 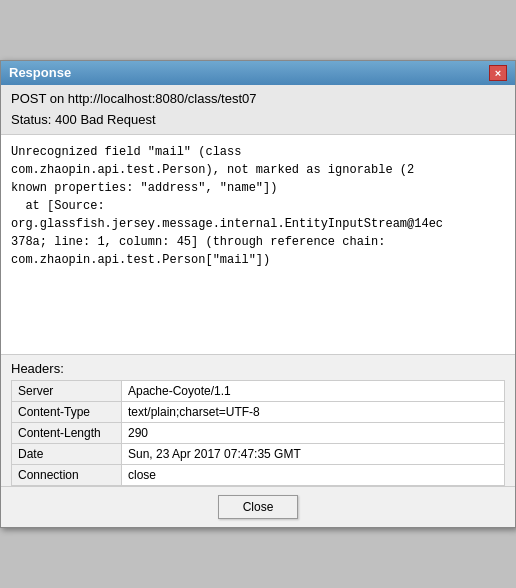 What do you see at coordinates (314, 412) in the screenshot?
I see `header-value: text/plain;charset=UTF-8` at bounding box center [314, 412].